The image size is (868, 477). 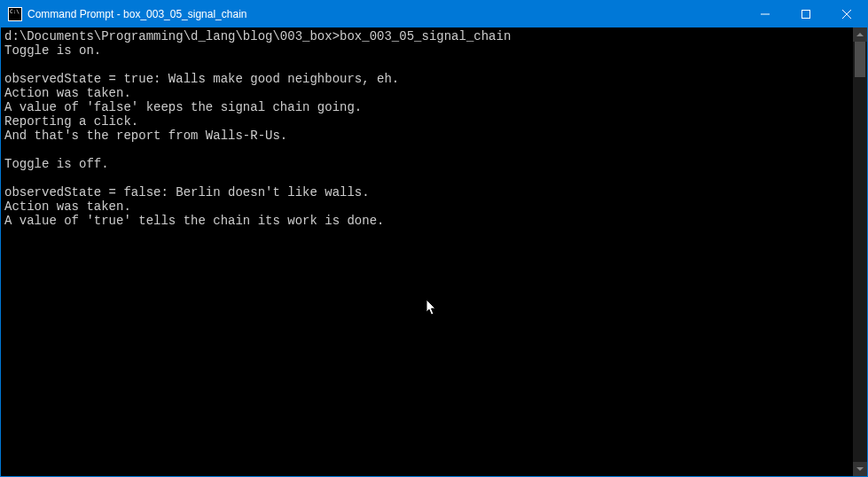 I want to click on maximize-icon, so click(x=806, y=14).